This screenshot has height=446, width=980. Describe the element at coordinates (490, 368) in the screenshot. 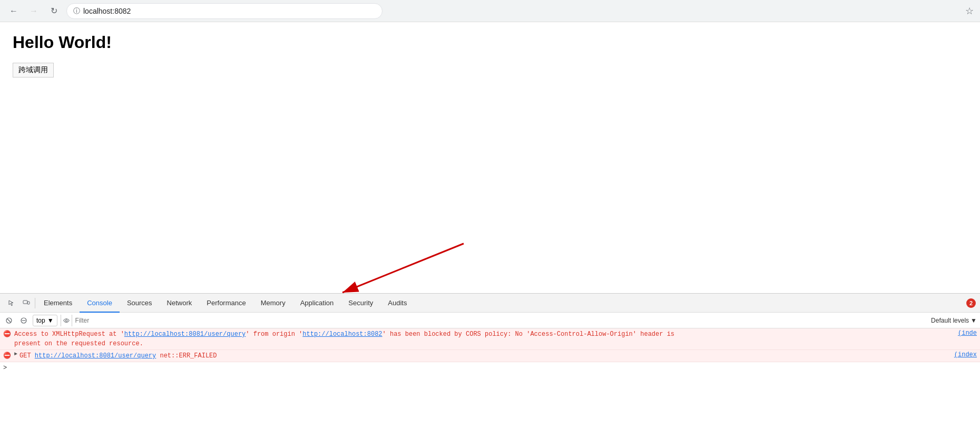

I see `console-prompt-line: >` at that location.